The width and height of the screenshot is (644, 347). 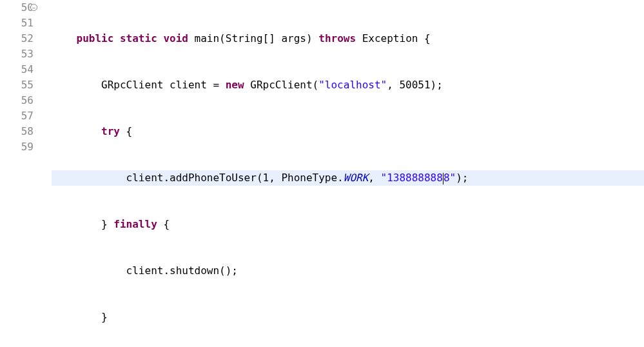 What do you see at coordinates (17, 8) in the screenshot?
I see `line-number: 50−` at bounding box center [17, 8].